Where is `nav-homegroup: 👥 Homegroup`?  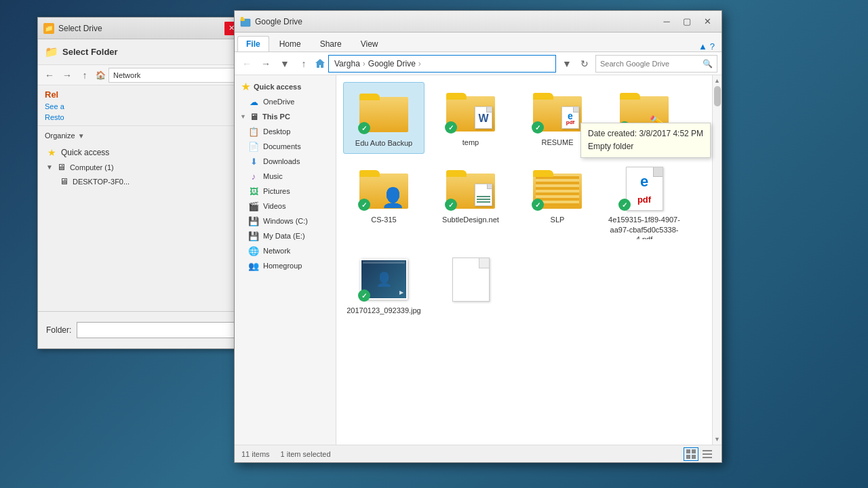 nav-homegroup: 👥 Homegroup is located at coordinates (285, 266).